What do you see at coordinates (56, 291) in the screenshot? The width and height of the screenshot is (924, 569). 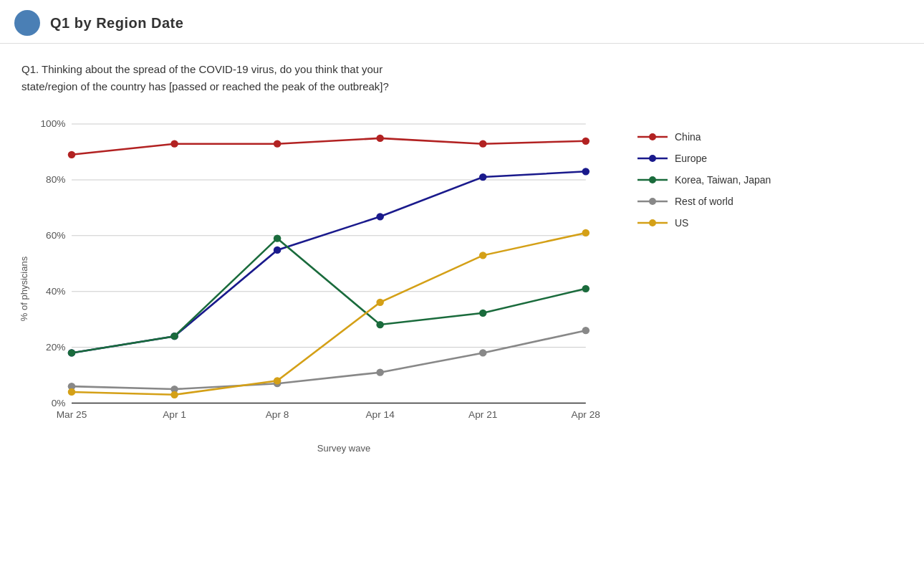 I see `svg-text: 40%` at bounding box center [56, 291].